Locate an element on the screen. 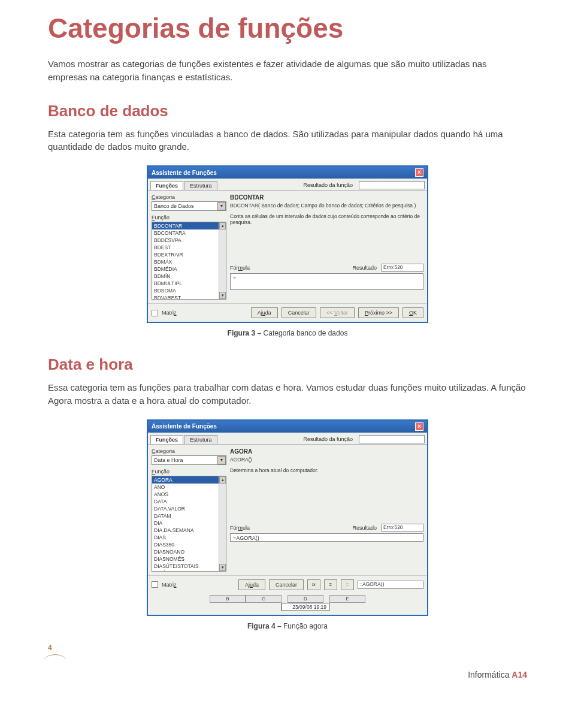  page-number: 4 is located at coordinates (288, 648).